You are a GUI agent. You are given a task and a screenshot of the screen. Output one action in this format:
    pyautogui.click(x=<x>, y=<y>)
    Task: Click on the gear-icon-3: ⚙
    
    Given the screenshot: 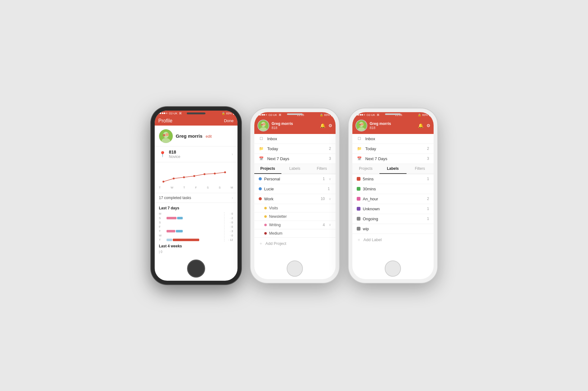 What is the action you would take?
    pyautogui.click(x=428, y=126)
    